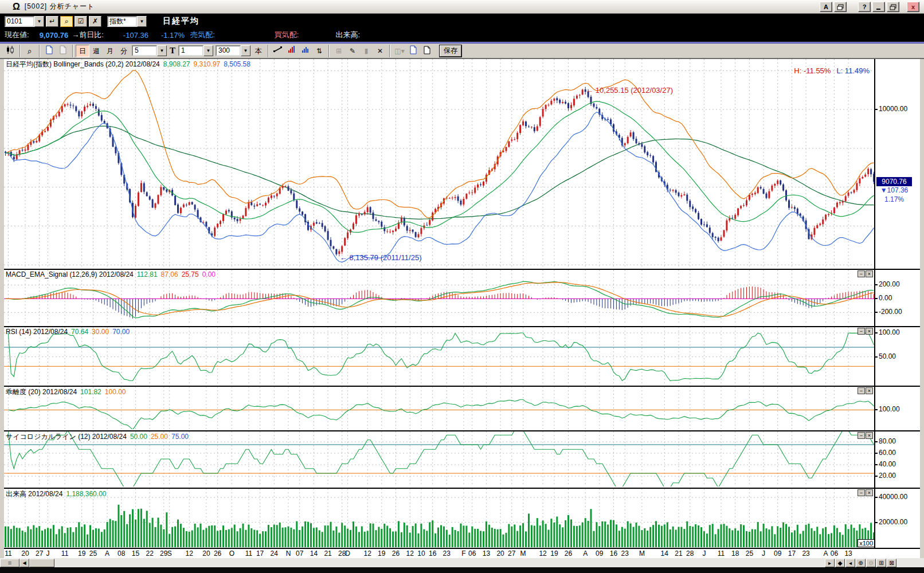 This screenshot has width=924, height=573. I want to click on period-week-button: 週, so click(96, 51).